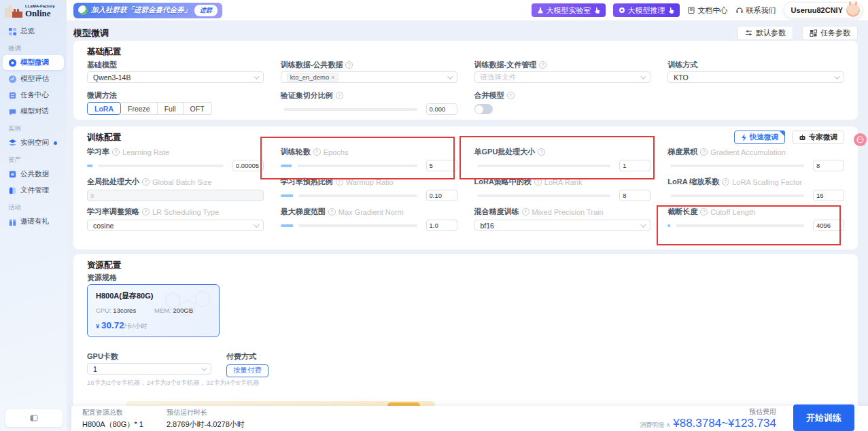 This screenshot has width=868, height=431. What do you see at coordinates (150, 368) in the screenshot?
I see `gpu-count-select: 1` at bounding box center [150, 368].